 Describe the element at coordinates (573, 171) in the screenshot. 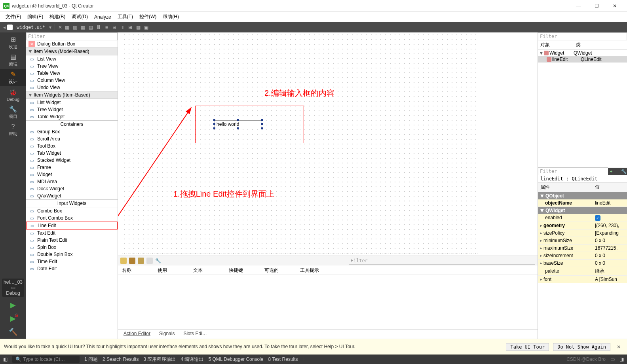

I see `property-filter: Filter` at that location.